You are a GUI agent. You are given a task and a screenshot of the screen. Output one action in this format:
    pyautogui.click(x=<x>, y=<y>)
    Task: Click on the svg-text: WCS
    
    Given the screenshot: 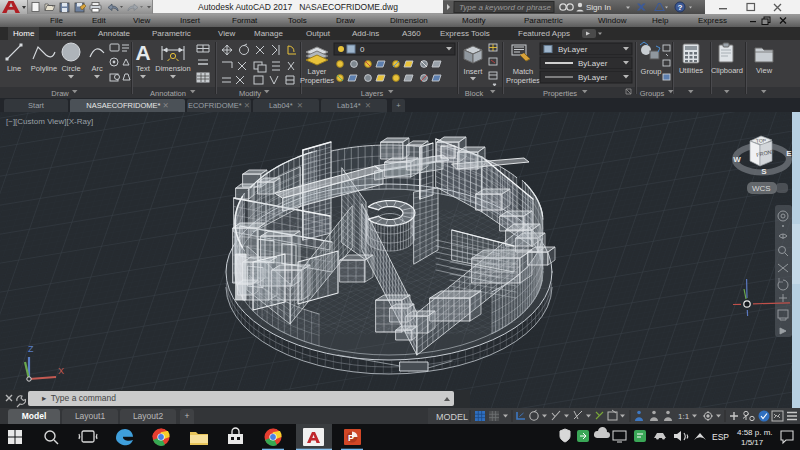 What is the action you would take?
    pyautogui.click(x=762, y=188)
    